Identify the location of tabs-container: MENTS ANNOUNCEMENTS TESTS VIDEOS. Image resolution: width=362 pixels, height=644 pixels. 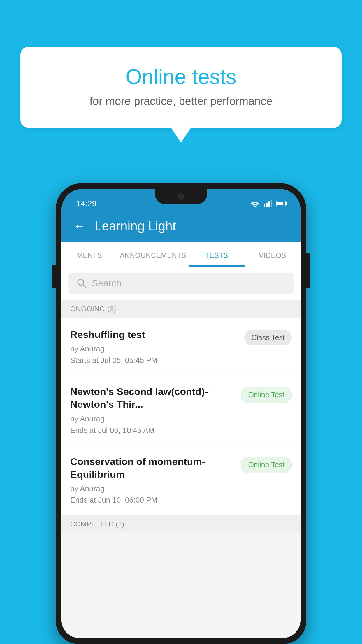
(181, 254).